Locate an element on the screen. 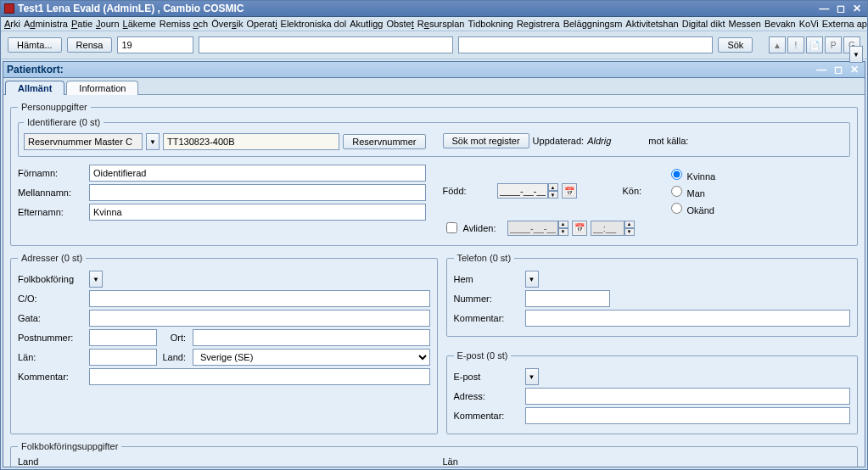 The image size is (868, 470). id-type-dropdown: ▼ is located at coordinates (153, 142).